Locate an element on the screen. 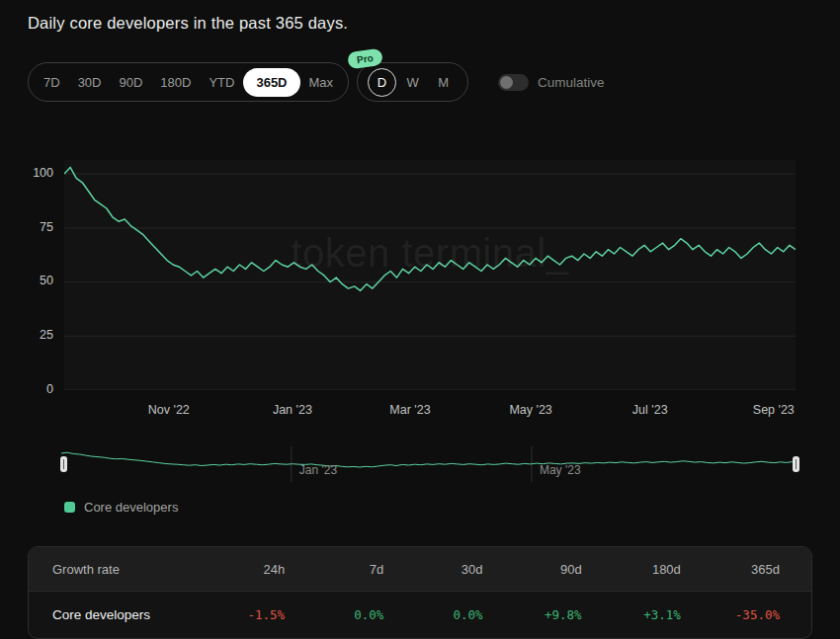  header-7d: 7d is located at coordinates (334, 569).